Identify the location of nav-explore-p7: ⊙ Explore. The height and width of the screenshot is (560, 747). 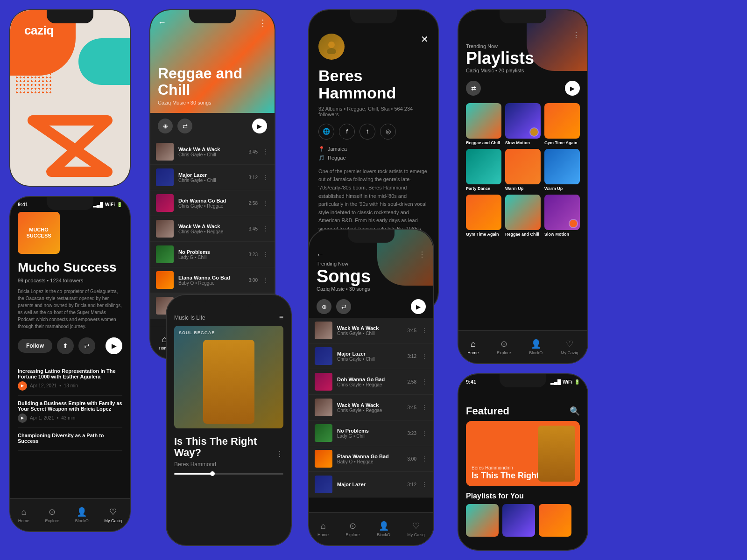
(504, 347).